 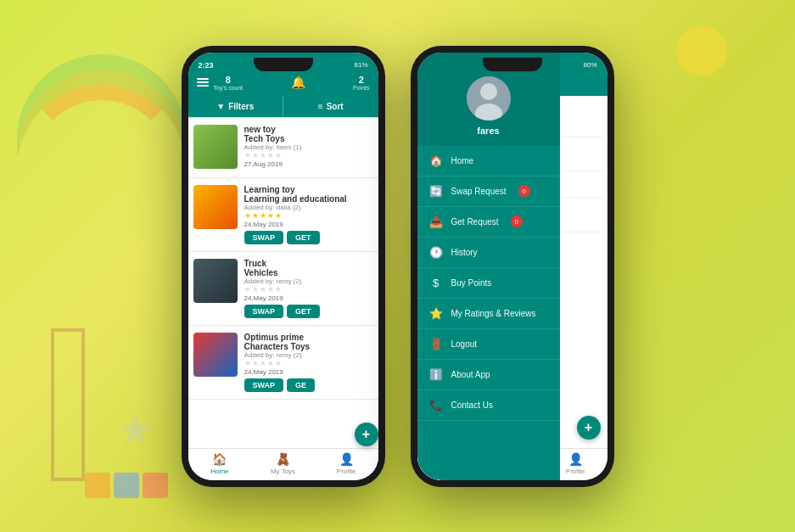 What do you see at coordinates (589, 428) in the screenshot?
I see `phone2-fab: +` at bounding box center [589, 428].